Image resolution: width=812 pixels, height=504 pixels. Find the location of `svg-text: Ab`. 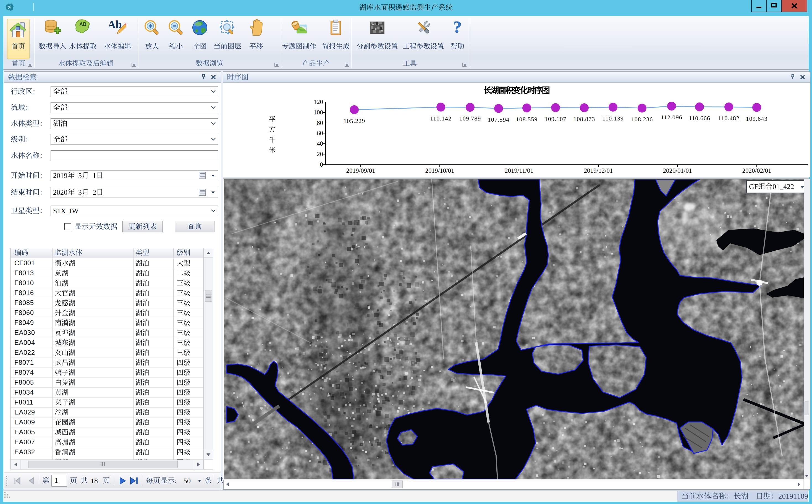

svg-text: Ab is located at coordinates (115, 25).